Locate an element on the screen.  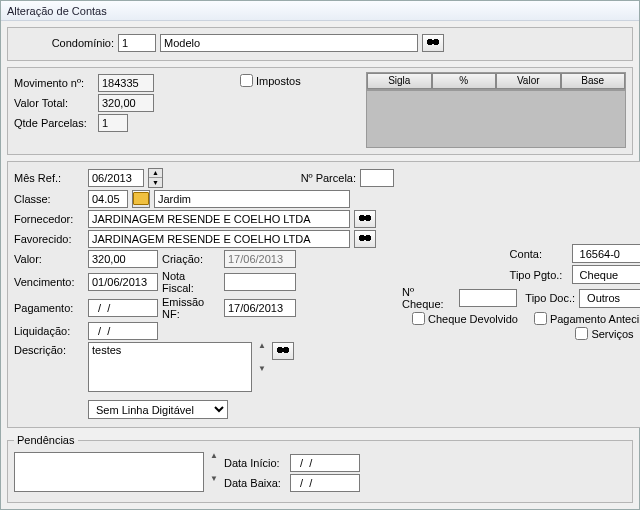
valortotal-label: Valor Total: is located at coordinates (54, 103).